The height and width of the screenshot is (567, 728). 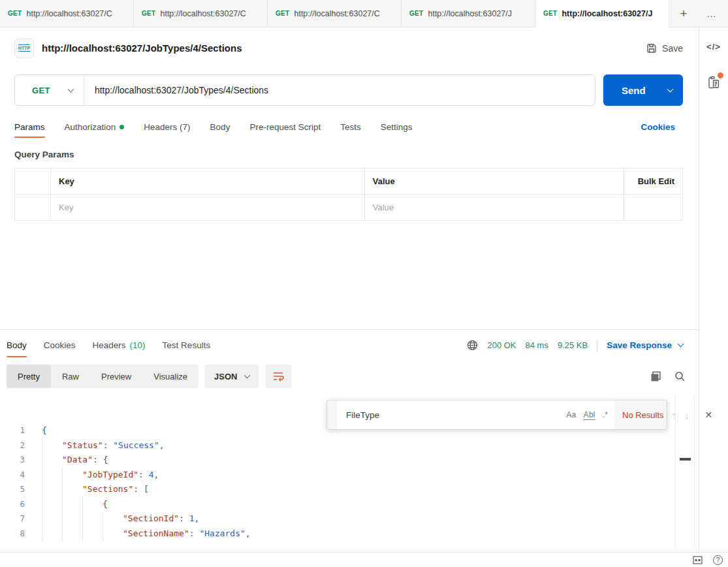 What do you see at coordinates (687, 415) in the screenshot?
I see `find-next-button: ↓` at bounding box center [687, 415].